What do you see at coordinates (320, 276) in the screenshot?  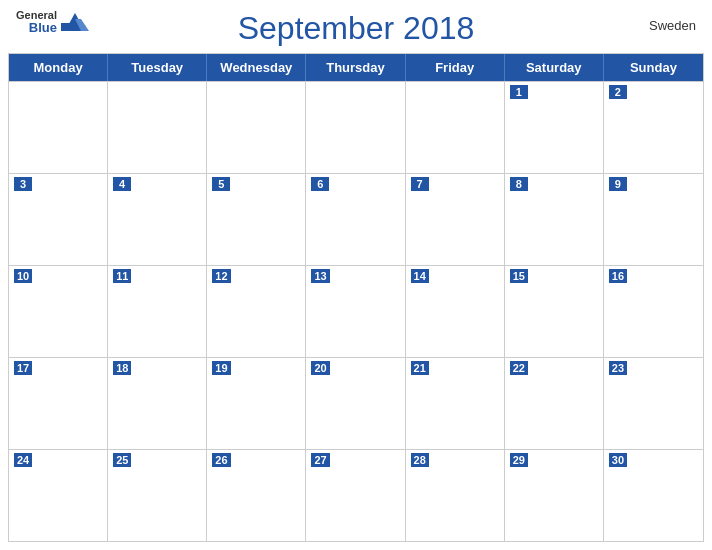 I see `day-number: 13` at bounding box center [320, 276].